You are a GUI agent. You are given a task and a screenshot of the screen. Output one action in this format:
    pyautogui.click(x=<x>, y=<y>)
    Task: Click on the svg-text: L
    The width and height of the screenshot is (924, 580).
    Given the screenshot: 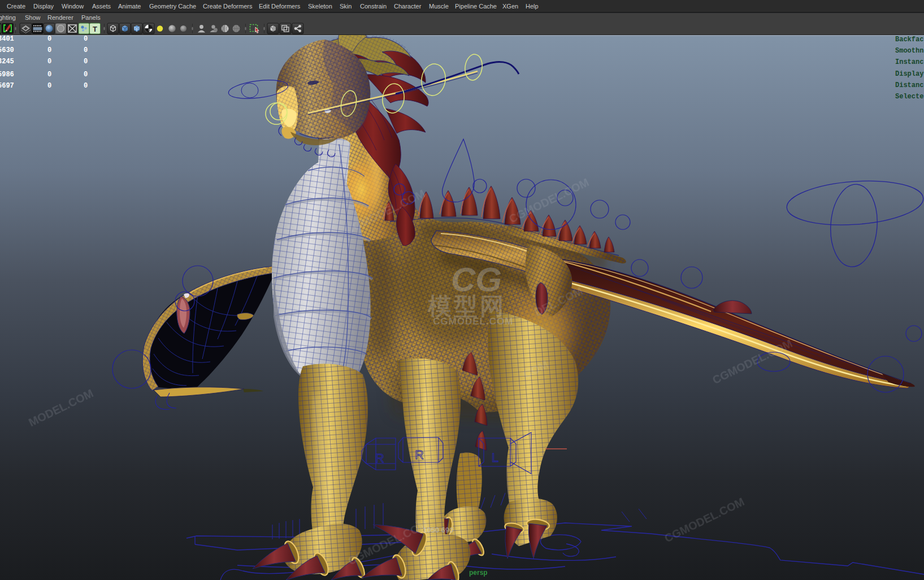 What is the action you would take?
    pyautogui.click(x=495, y=458)
    